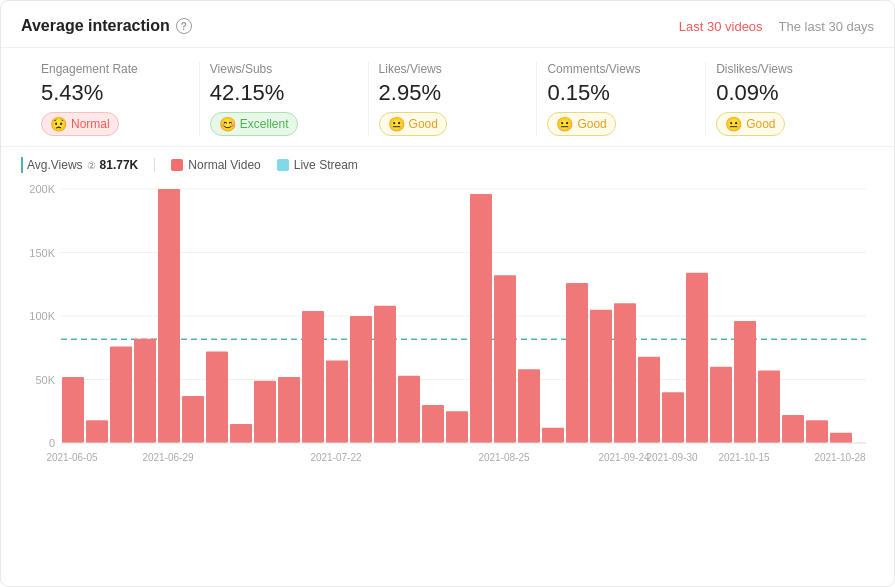 This screenshot has height=587, width=895. What do you see at coordinates (228, 124) in the screenshot?
I see `smiley-icon-1: 😊` at bounding box center [228, 124].